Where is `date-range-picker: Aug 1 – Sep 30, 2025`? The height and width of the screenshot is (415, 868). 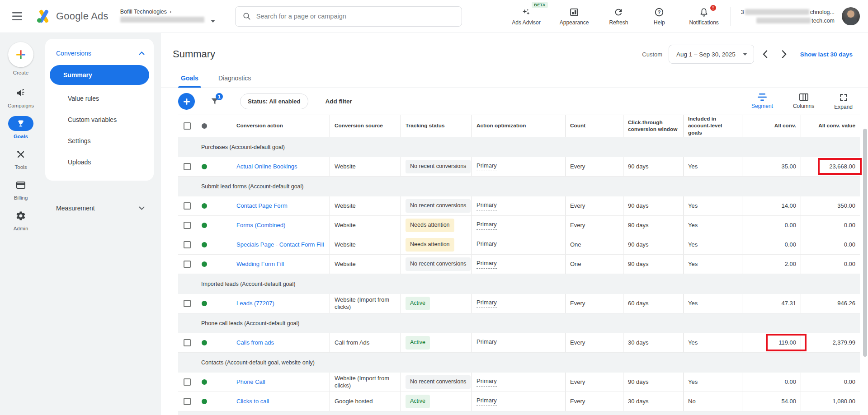 date-range-picker: Aug 1 – Sep 30, 2025 is located at coordinates (712, 54).